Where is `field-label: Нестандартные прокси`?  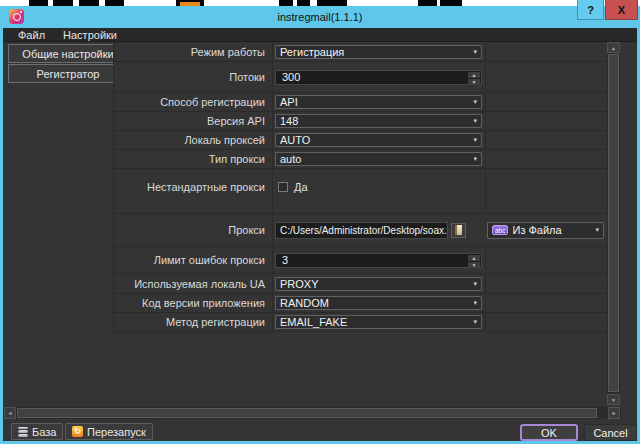 field-label: Нестандартные прокси is located at coordinates (194, 191).